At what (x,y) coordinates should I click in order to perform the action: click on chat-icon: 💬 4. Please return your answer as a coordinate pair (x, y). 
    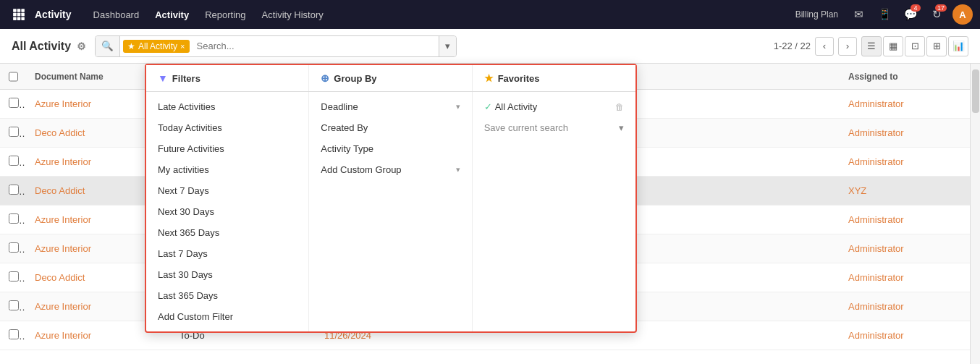
    Looking at the image, I should click on (911, 14).